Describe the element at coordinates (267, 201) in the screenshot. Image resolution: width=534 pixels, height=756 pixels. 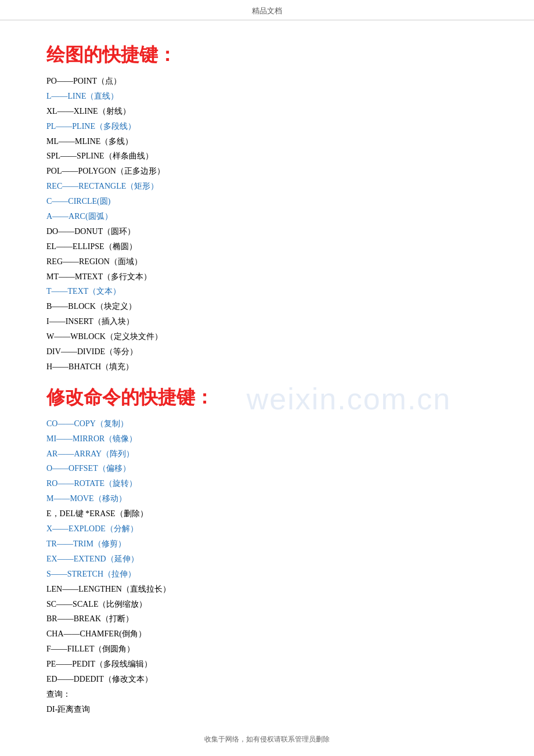
I see `drawing-item: C——CIRCLE(圆)` at that location.